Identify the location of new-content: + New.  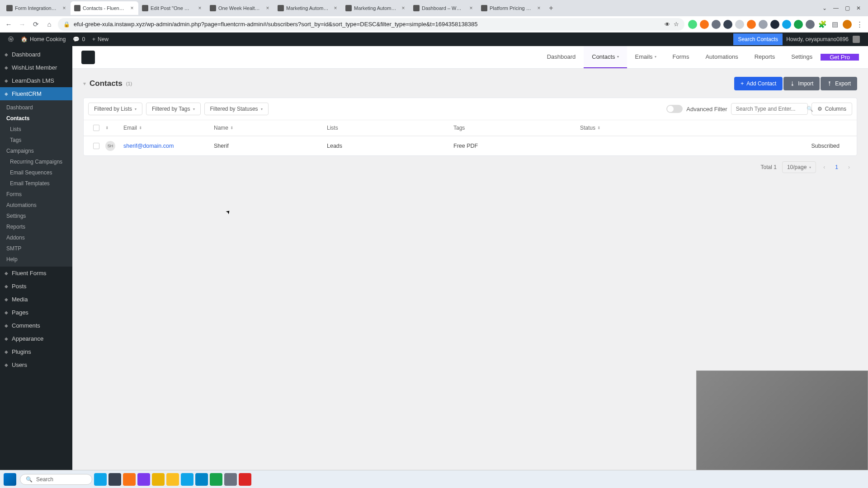
(100, 39).